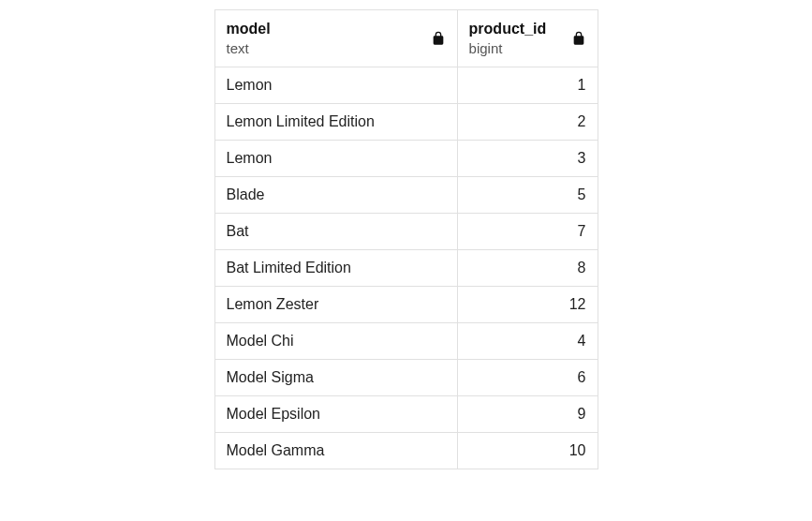  What do you see at coordinates (527, 414) in the screenshot?
I see `cell-product-id: 9` at bounding box center [527, 414].